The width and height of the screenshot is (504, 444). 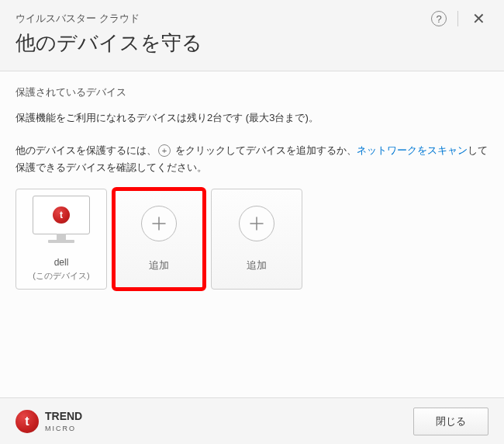 I want to click on current-device-card: t dell (このデバイス), so click(x=61, y=239).